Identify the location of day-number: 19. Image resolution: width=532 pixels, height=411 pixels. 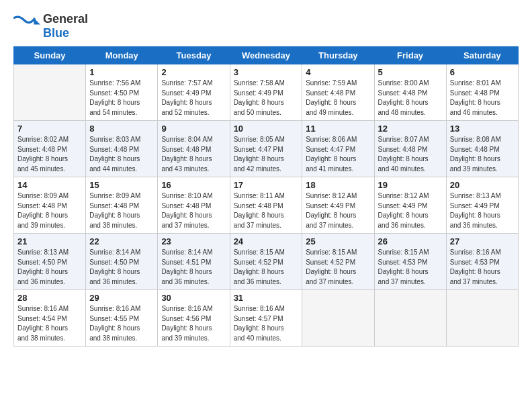
(410, 185).